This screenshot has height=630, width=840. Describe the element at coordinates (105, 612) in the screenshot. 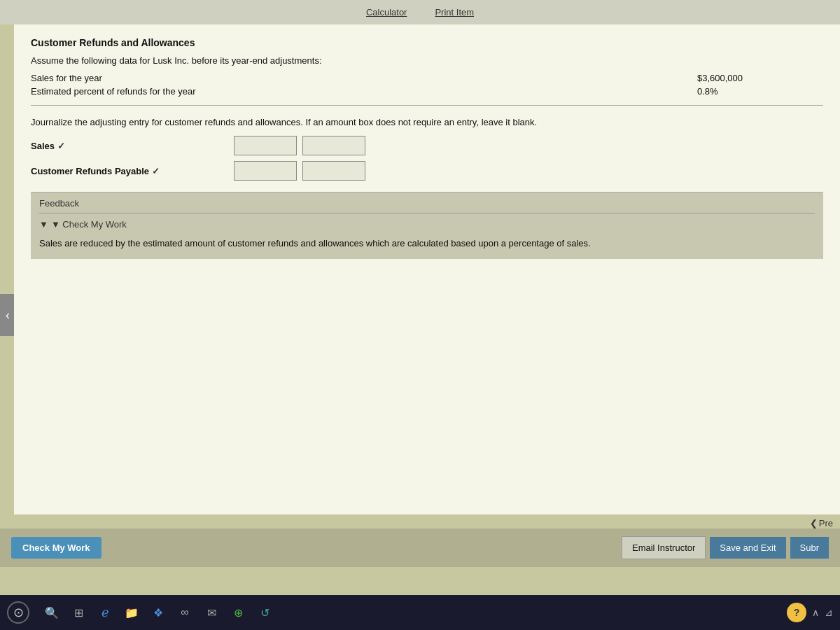

I see `taskbar-icon-edge: ℯ` at that location.